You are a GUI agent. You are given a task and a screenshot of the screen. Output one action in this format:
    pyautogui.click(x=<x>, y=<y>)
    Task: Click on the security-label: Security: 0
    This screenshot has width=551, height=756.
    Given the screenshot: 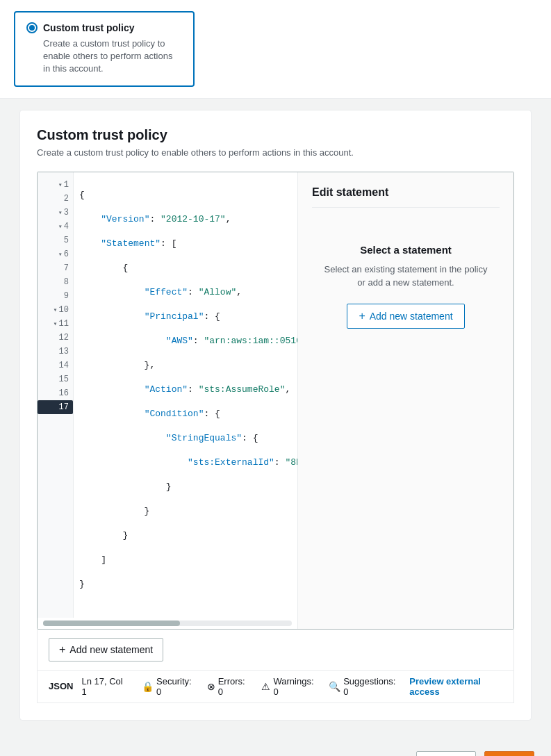 What is the action you would take?
    pyautogui.click(x=175, y=687)
    